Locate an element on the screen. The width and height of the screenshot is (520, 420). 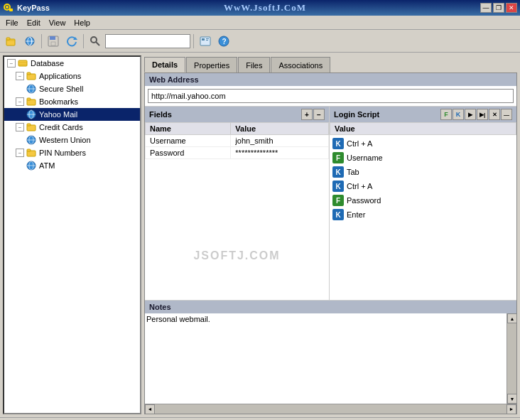
close-button: ✕ is located at coordinates (511, 8).